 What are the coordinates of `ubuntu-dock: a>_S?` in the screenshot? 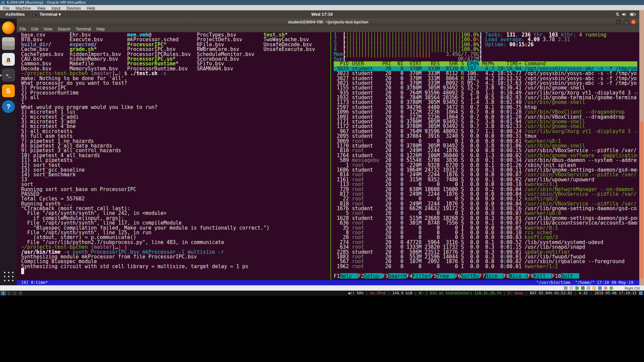 It's located at (8, 152).